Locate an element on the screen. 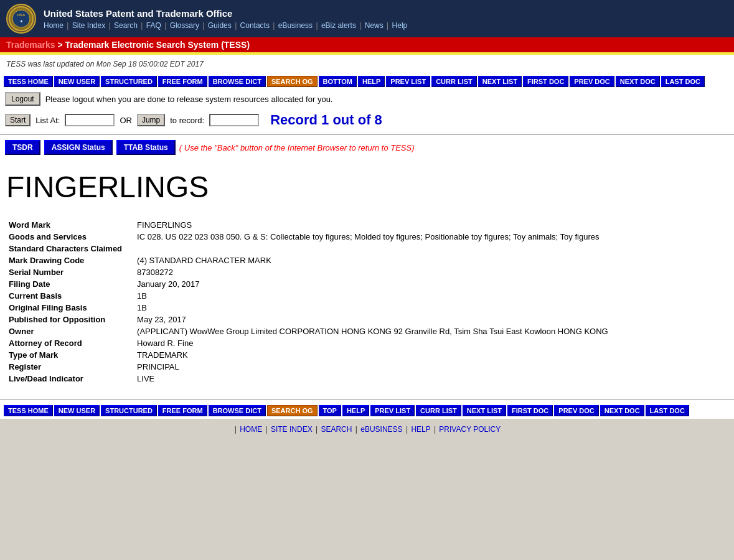 This screenshot has width=734, height=560. footer-privacy: PRIVACY POLICY is located at coordinates (469, 429).